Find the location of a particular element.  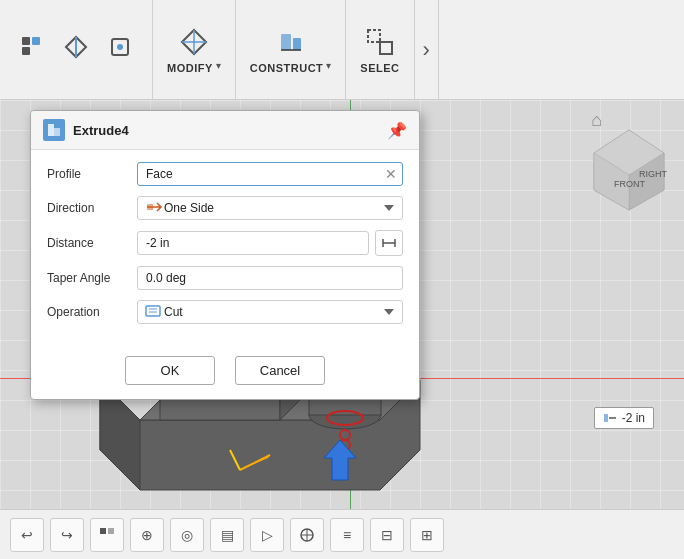

select-icon is located at coordinates (380, 42).